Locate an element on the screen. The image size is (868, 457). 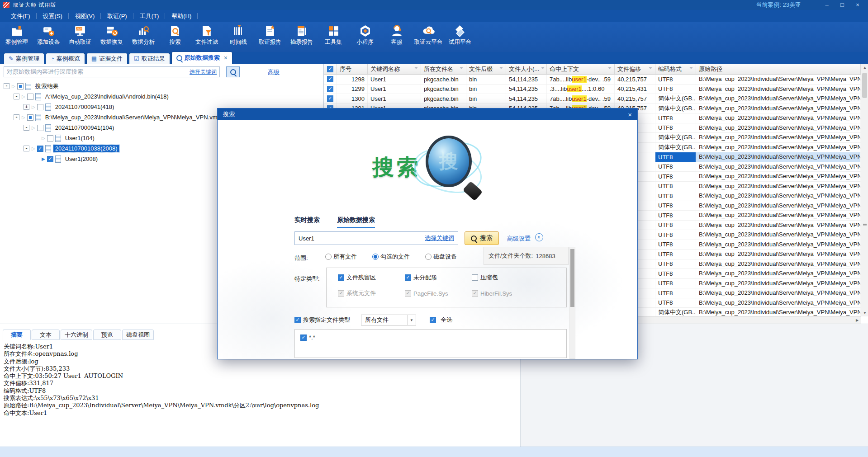
header-checkbox is located at coordinates (330, 69).